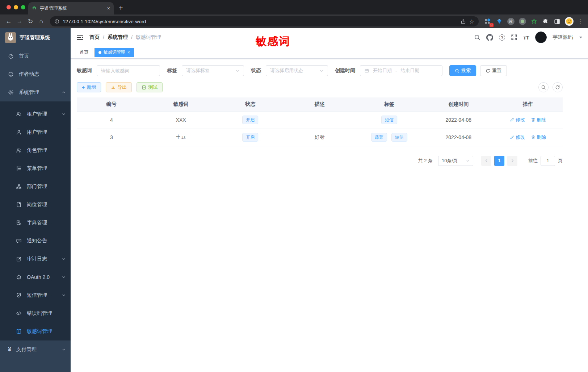 This screenshot has width=588, height=372. Describe the element at coordinates (35, 56) in the screenshot. I see `sidebar-item-home: 首页` at that location.